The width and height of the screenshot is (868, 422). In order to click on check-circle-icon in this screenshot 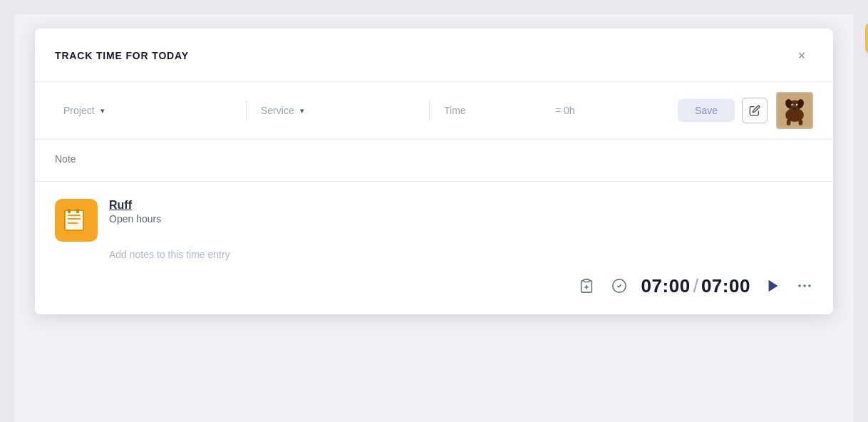, I will do `click(619, 286)`.